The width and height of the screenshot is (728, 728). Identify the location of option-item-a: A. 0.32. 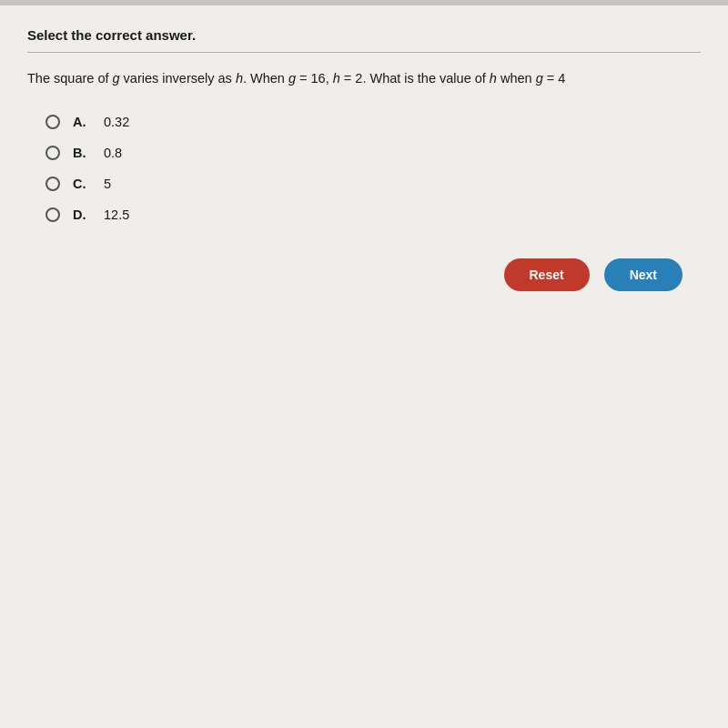
(373, 122).